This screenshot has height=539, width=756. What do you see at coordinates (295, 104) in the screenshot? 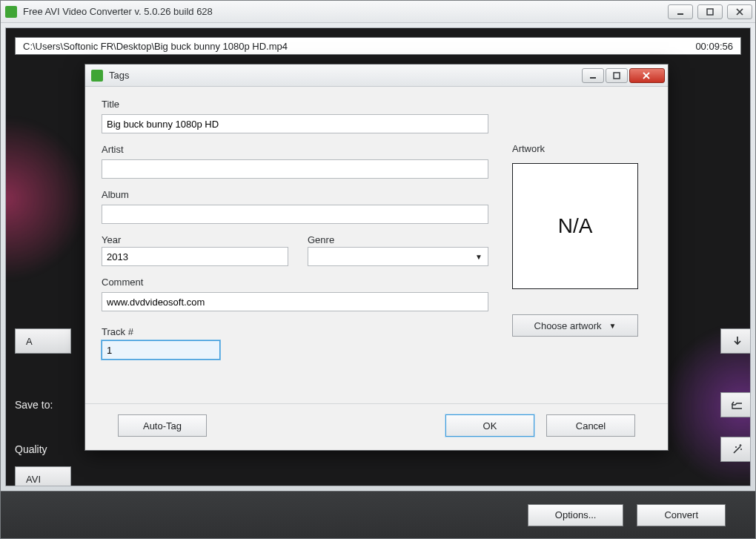
I see `title-label: Title` at bounding box center [295, 104].